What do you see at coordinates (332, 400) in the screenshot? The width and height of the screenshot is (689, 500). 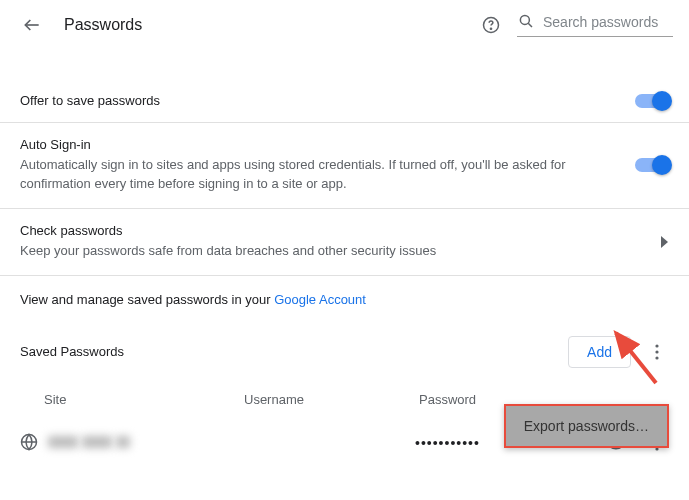 I see `column-username: Username` at bounding box center [332, 400].